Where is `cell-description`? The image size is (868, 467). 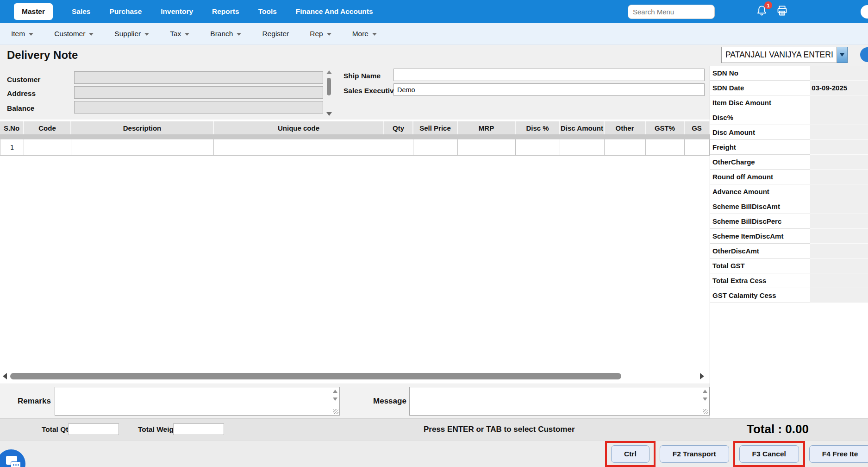
cell-description is located at coordinates (143, 147).